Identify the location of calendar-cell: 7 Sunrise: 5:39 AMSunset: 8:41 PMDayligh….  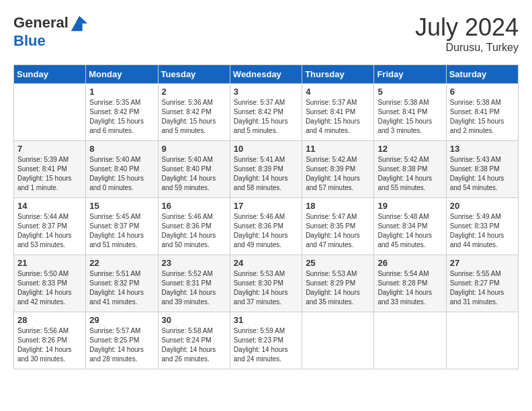
(50, 169).